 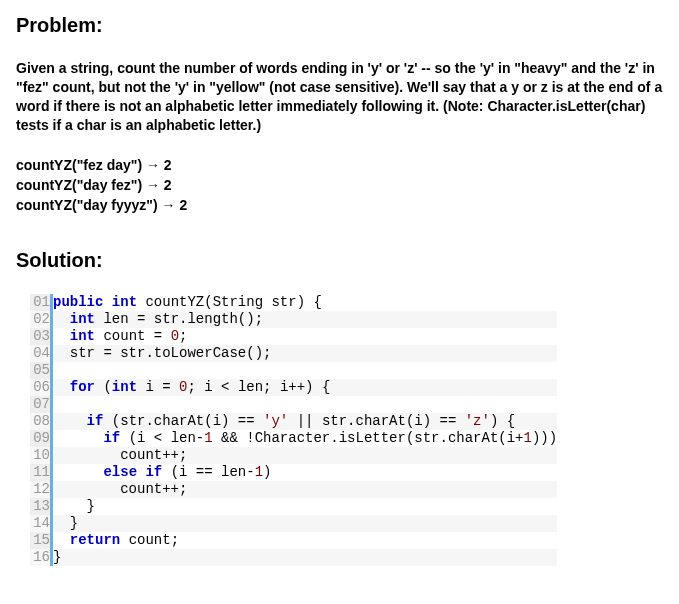 What do you see at coordinates (340, 185) in the screenshot?
I see `example-line: countYZ("day fez") → 2` at bounding box center [340, 185].